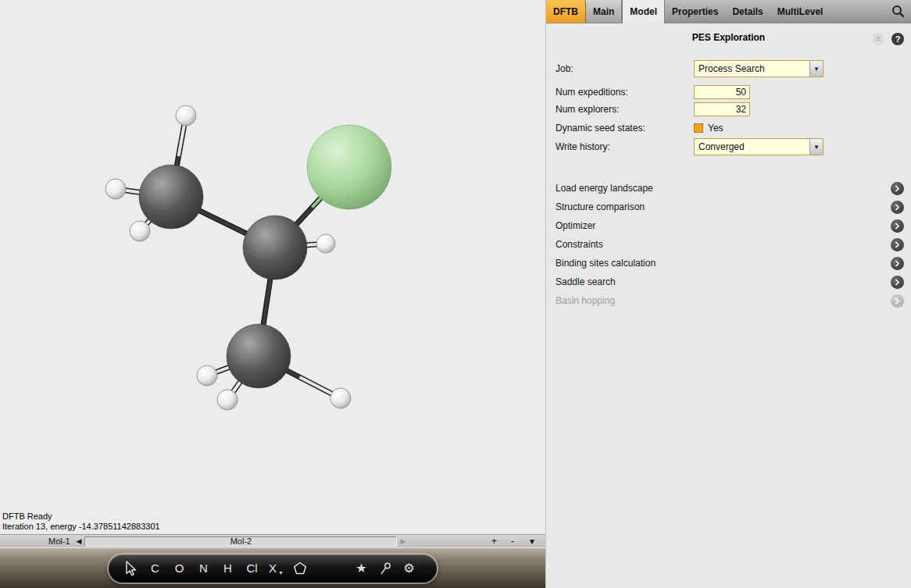  Describe the element at coordinates (733, 147) in the screenshot. I see `write-history-row: Write history: Converged ▼` at that location.